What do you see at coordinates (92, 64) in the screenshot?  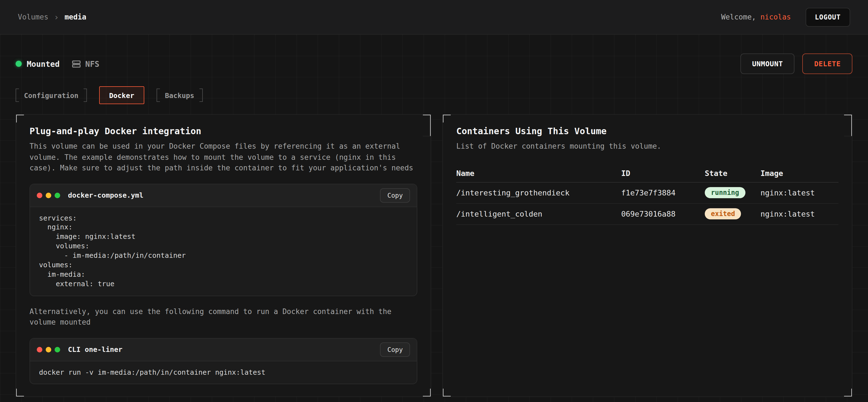 I see `nfs-label: NFS` at bounding box center [92, 64].